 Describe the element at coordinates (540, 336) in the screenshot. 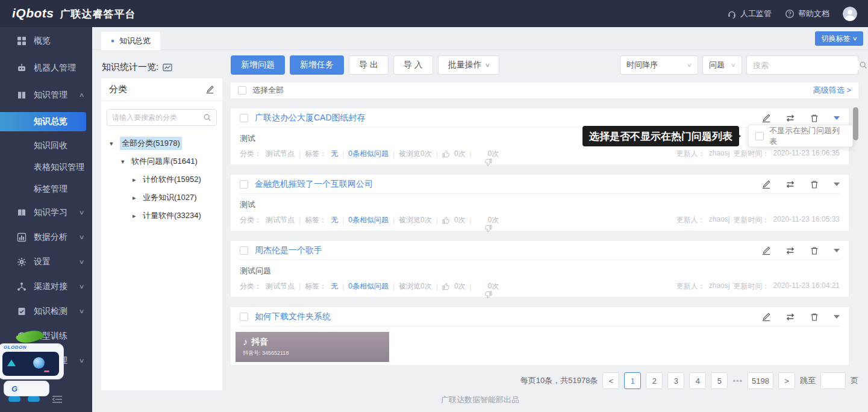

I see `question-card: 如何下载文件夹系统 ♪ 抖音 抖音号: 345652118` at that location.